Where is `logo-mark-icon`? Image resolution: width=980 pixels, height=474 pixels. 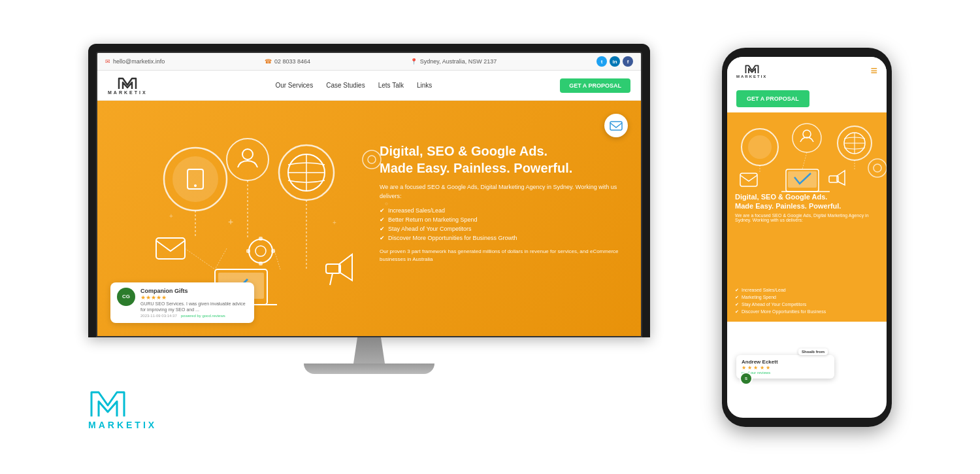
logo-mark-icon is located at coordinates (127, 83).